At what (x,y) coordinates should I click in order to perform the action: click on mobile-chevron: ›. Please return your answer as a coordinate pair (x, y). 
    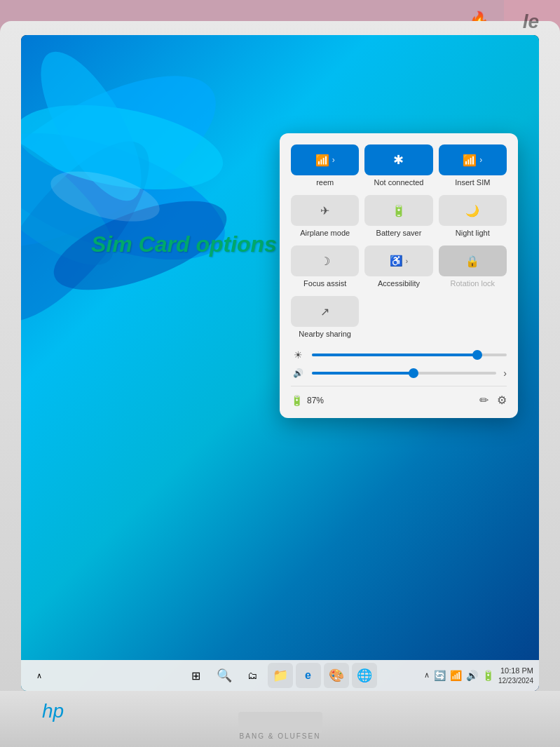
    Looking at the image, I should click on (481, 160).